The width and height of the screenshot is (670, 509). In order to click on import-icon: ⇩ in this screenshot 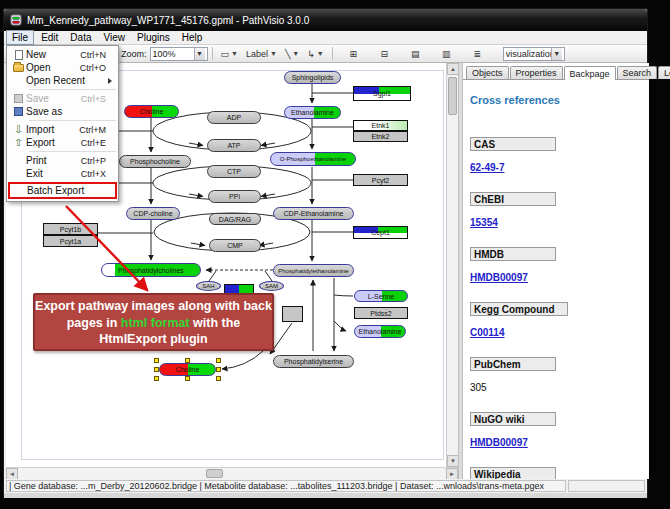, I will do `click(18, 130)`.